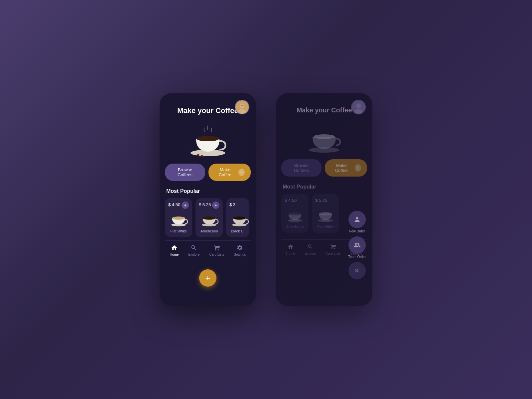  I want to click on settings-icon, so click(240, 248).